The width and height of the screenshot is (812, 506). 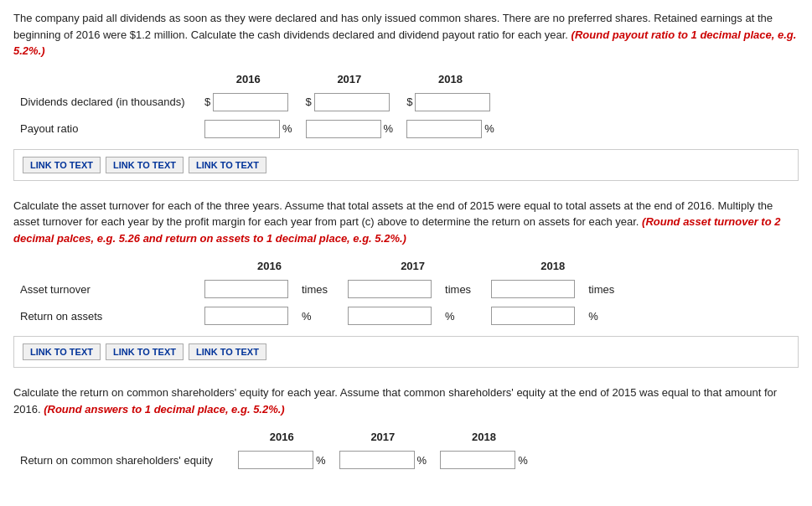 What do you see at coordinates (390, 289) in the screenshot?
I see `section2-asset-2017-cell` at bounding box center [390, 289].